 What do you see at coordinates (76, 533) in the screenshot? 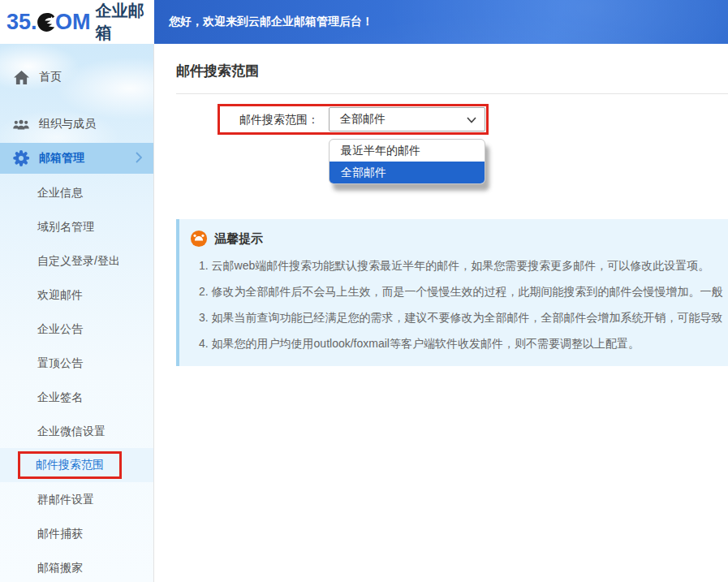
I see `sidebar-item-mail-capture: 邮件捕获` at bounding box center [76, 533].